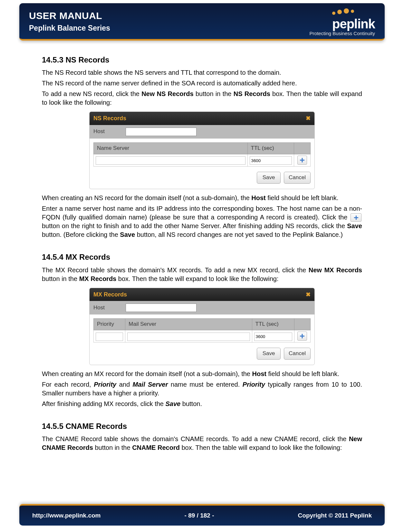  Describe the element at coordinates (202, 98) in the screenshot. I see `ns-p3: To add a new NS record, click the New NS…` at that location.